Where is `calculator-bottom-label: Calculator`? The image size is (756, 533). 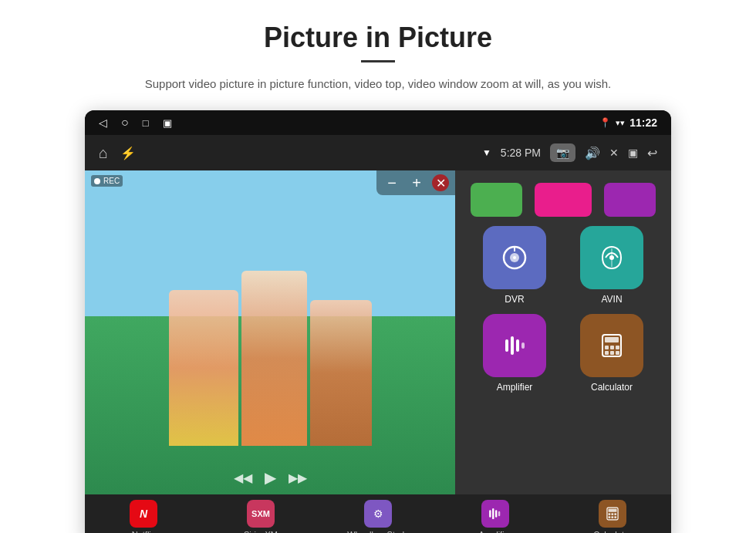 calculator-bottom-label: Calculator is located at coordinates (613, 532).